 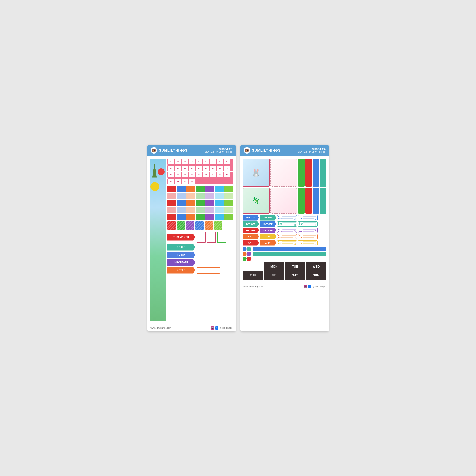 What do you see at coordinates (158, 240) in the screenshot?
I see `left-decorative-strip` at bounding box center [158, 240].